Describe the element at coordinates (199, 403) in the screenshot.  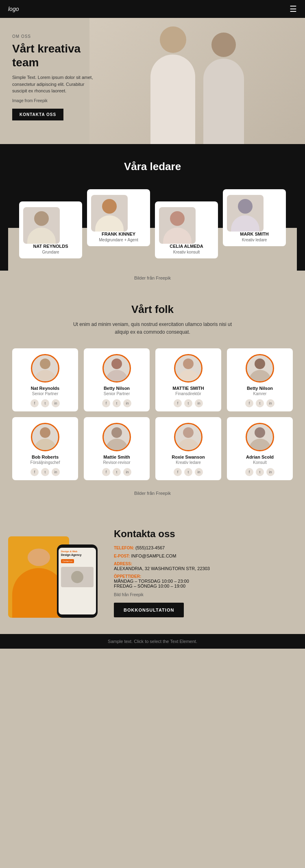
I see `instagram-icon-2: in` at that location.